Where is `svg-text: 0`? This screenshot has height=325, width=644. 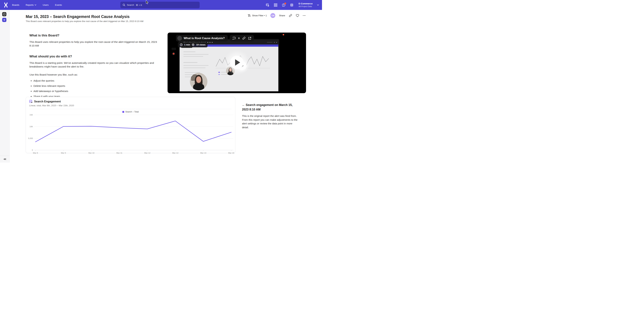
svg-text: 0 is located at coordinates (32, 150).